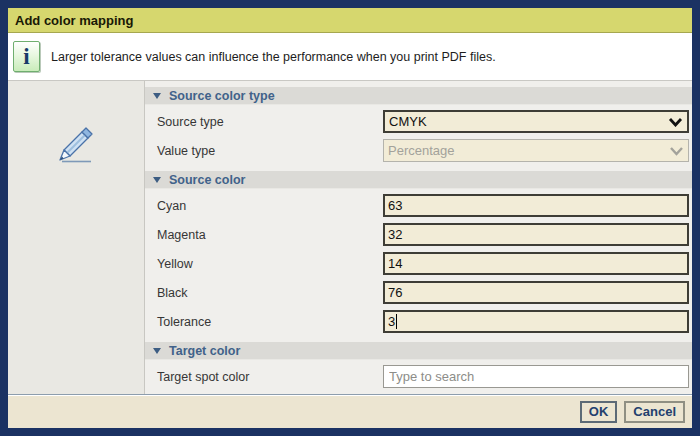 The width and height of the screenshot is (700, 436). I want to click on source-type-row: Source type CMYK, so click(418, 122).